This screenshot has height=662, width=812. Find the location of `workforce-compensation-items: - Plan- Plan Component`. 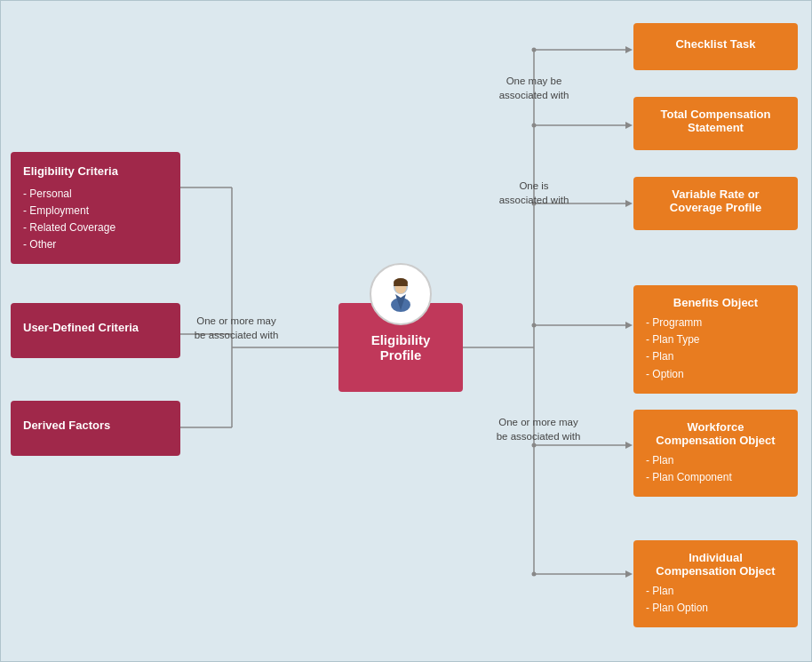

workforce-compensation-items: - Plan- Plan Component is located at coordinates (716, 469).